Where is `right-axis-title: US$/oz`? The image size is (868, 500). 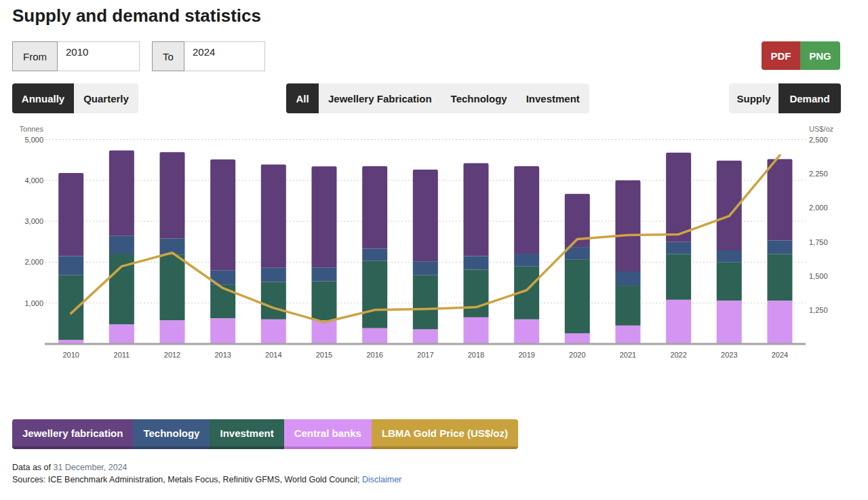
right-axis-title: US$/oz is located at coordinates (821, 129).